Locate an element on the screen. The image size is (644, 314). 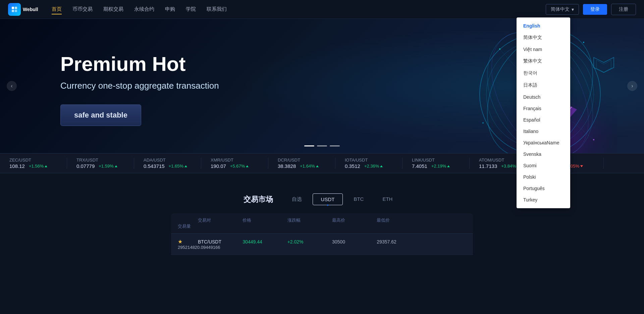
main-nav: 首页币币交易期权交易永续合约申购学院联系我们 is located at coordinates (299, 9).